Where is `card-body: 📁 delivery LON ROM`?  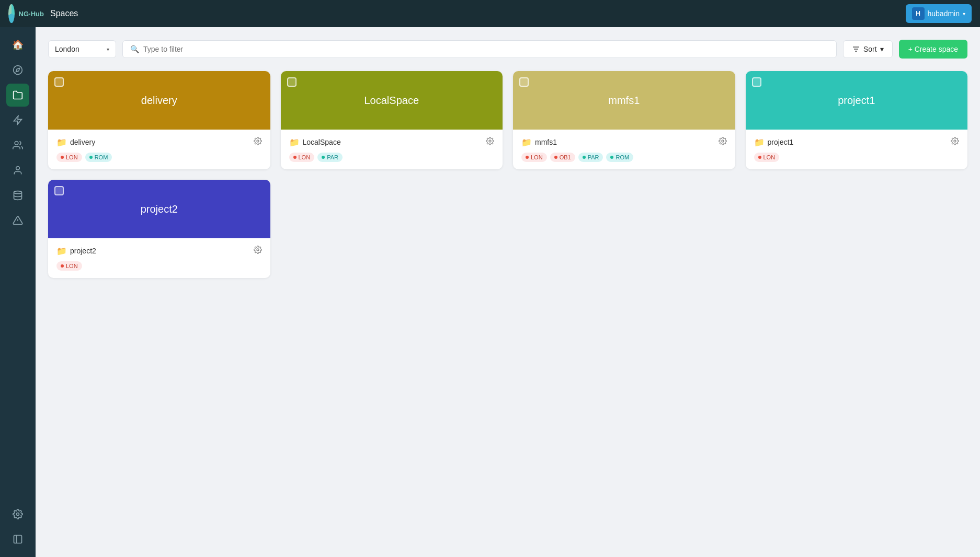 card-body: 📁 delivery LON ROM is located at coordinates (159, 149).